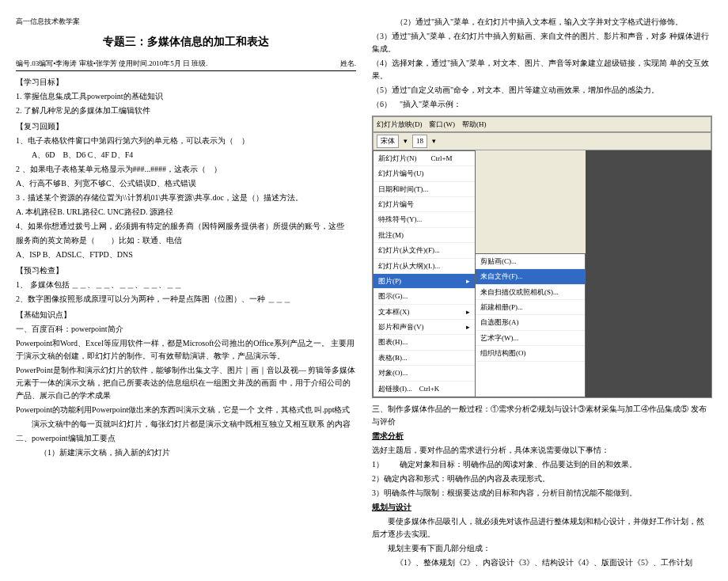 This screenshot has height=581, width=728. I want to click on rev4-cont: 服务商的英文简称是（ ）比如：联通、电信, so click(186, 241).